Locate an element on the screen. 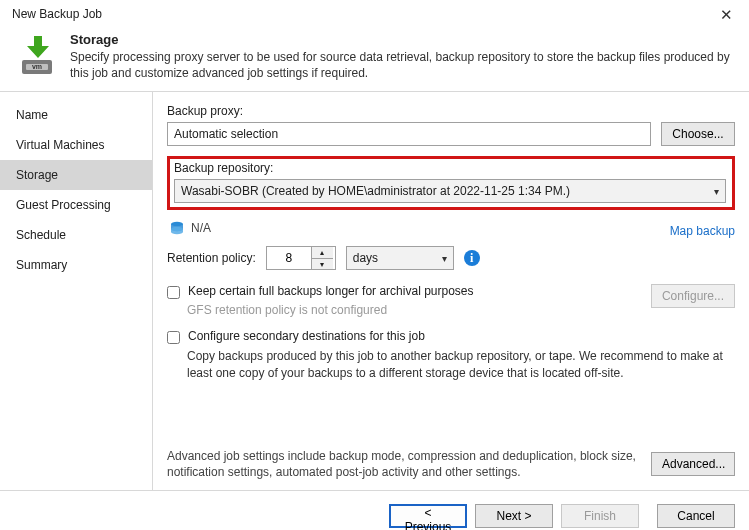  retention-value-spinner: ▴ ▾ is located at coordinates (301, 258).